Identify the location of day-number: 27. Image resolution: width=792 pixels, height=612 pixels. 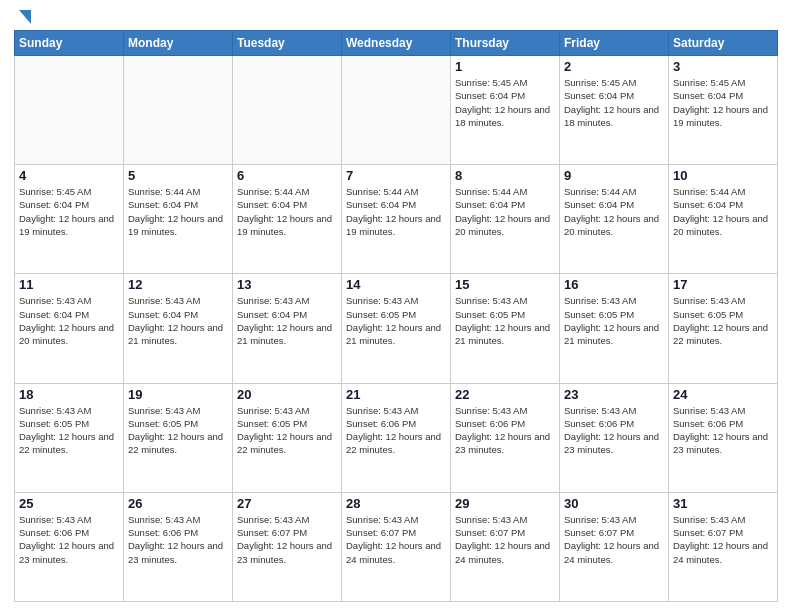
(287, 504).